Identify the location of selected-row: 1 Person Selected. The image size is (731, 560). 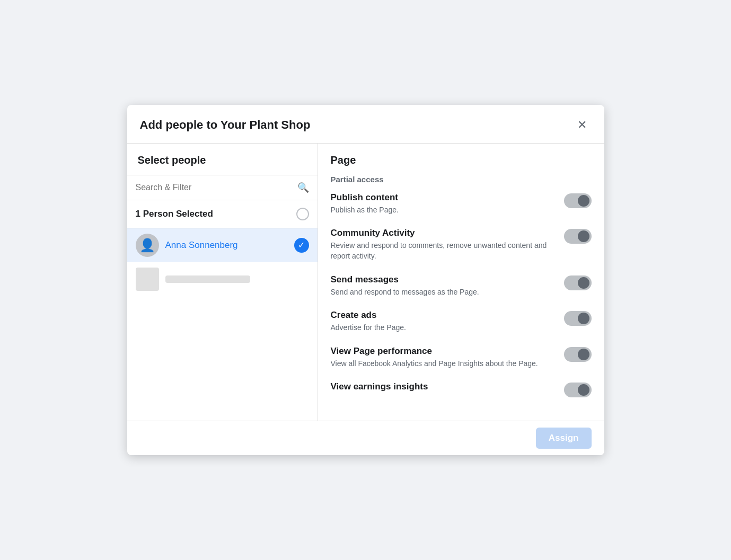
(223, 214).